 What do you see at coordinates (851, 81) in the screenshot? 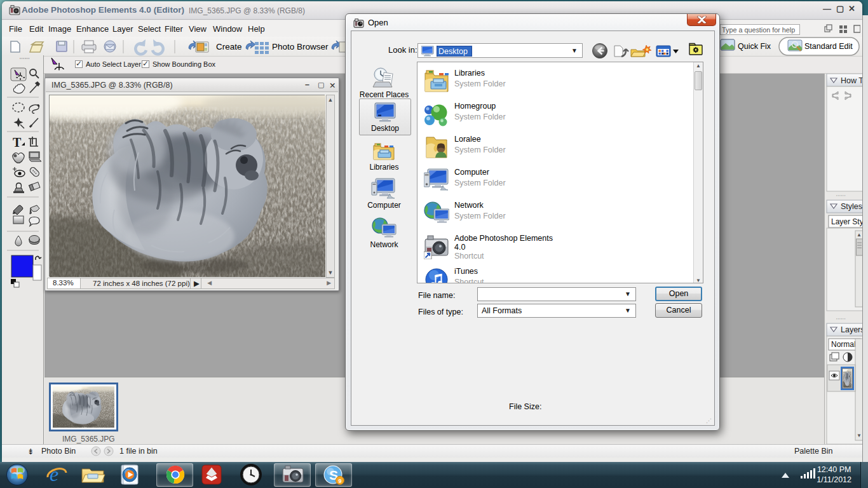
I see `svg-text: How To` at bounding box center [851, 81].